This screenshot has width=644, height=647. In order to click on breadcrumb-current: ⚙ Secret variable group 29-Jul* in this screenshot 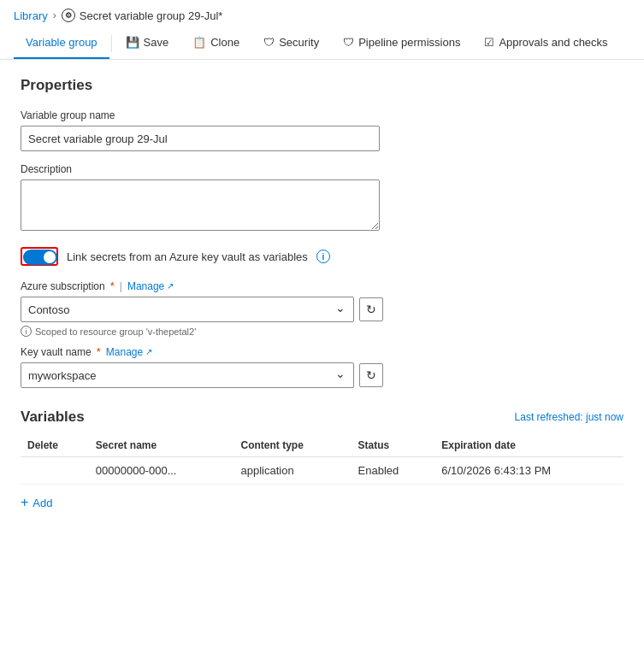, I will do `click(142, 15)`.